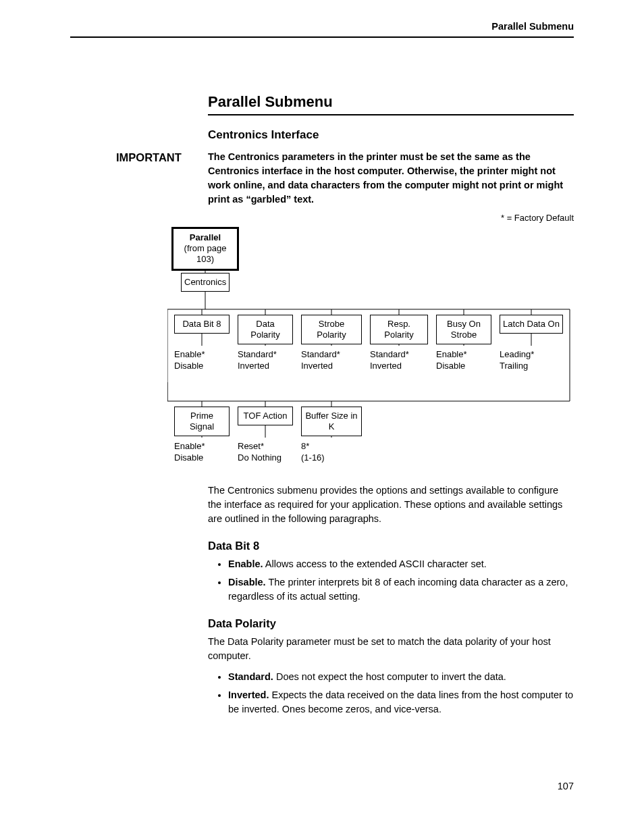 This screenshot has width=644, height=834. What do you see at coordinates (268, 452) in the screenshot?
I see `opts-tof-action: Reset*Do Nothing` at bounding box center [268, 452].